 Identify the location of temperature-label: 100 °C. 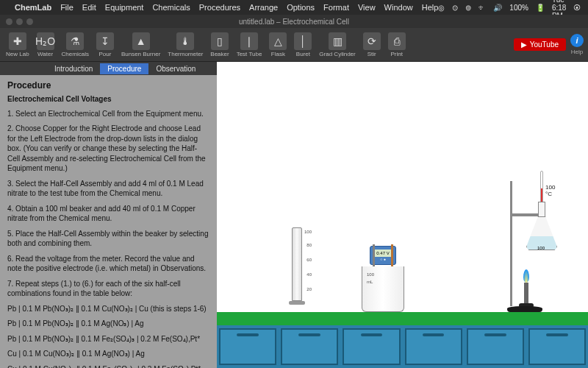
(552, 191).